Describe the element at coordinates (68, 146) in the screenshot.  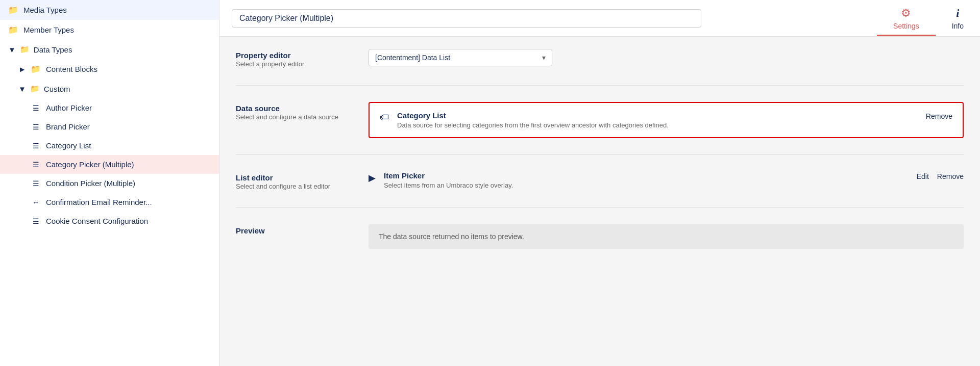
I see `sidebar-label-category-list: Category List` at that location.